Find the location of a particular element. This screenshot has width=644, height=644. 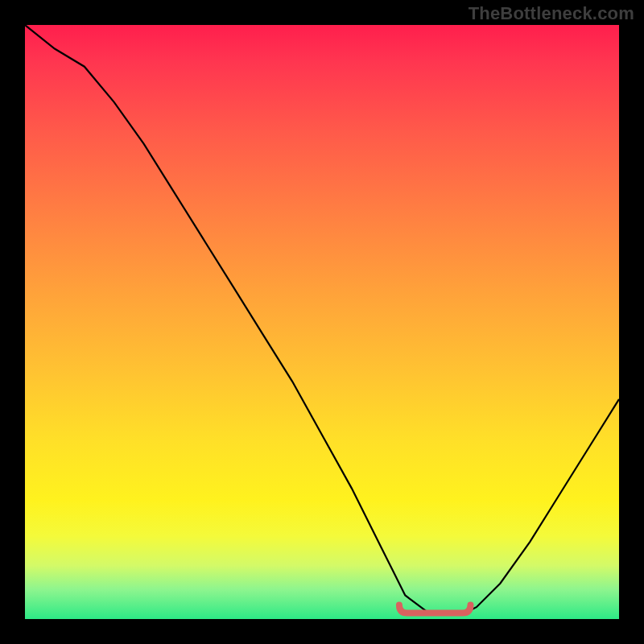

optimal-range-marker is located at coordinates (435, 609).